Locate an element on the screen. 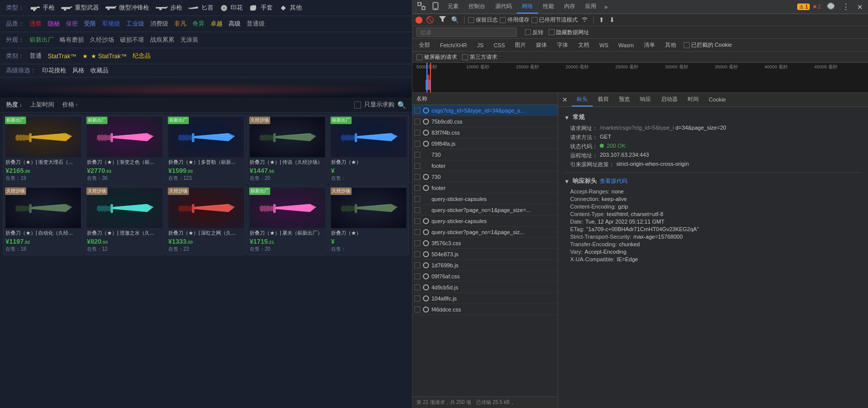 The height and width of the screenshot is (408, 868). net-row-css4: 09f76af.css is located at coordinates (485, 276).